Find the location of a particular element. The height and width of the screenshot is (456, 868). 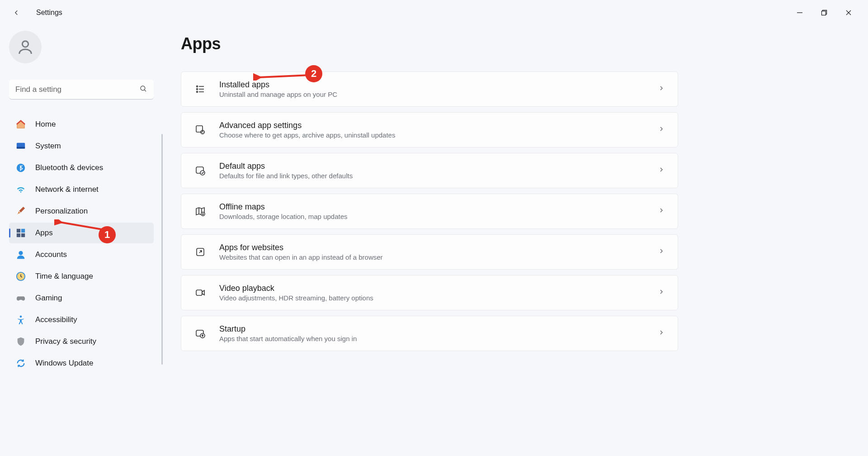

card-subtitle: Websites that can open in an app instead… is located at coordinates (432, 257).